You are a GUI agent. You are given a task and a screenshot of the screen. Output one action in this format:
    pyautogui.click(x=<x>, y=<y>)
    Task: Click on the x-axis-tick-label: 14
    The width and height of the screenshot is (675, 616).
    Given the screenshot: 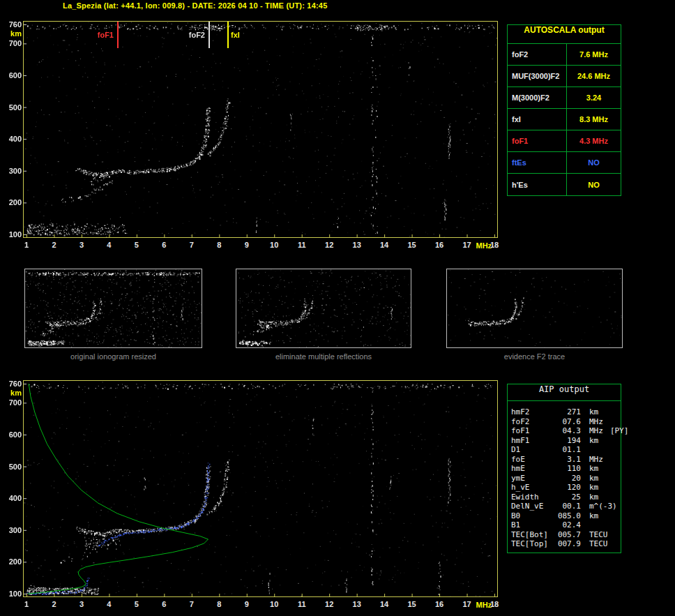 What is the action you would take?
    pyautogui.click(x=384, y=245)
    